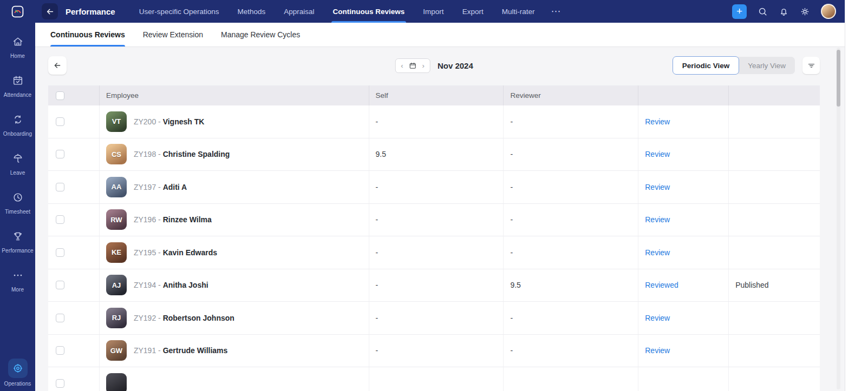 This screenshot has width=868, height=391. I want to click on topnav-item-import: Import, so click(433, 11).